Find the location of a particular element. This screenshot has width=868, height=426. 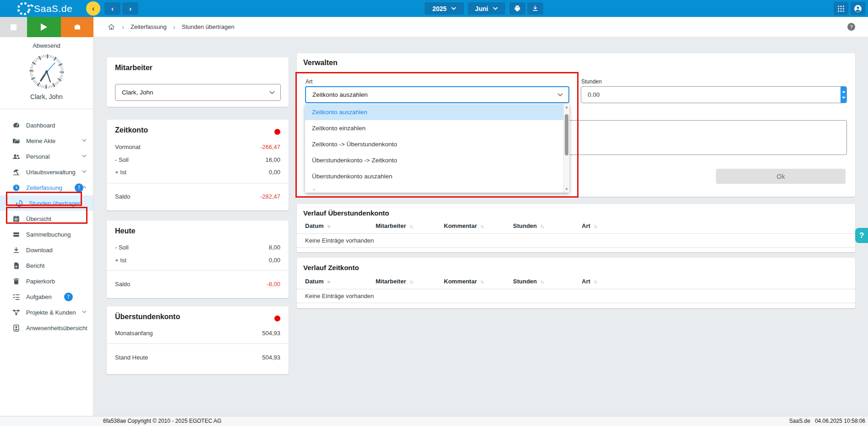

download-button is located at coordinates (535, 8).